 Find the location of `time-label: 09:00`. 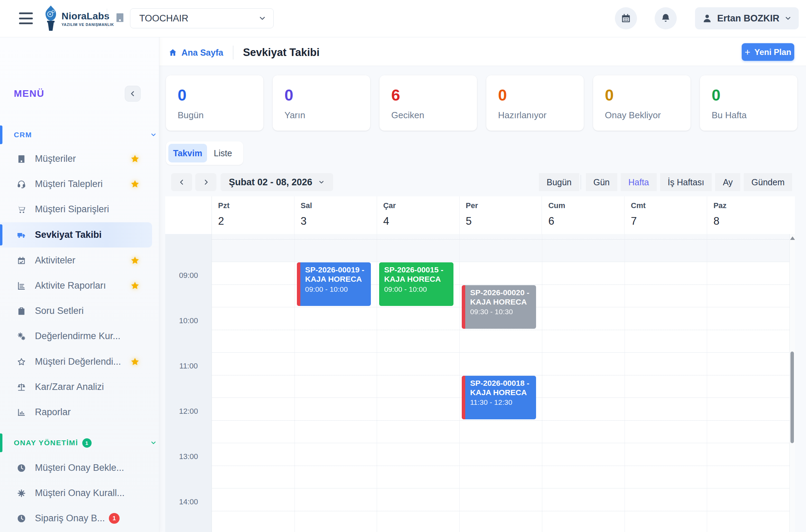

time-label: 09:00 is located at coordinates (189, 276).